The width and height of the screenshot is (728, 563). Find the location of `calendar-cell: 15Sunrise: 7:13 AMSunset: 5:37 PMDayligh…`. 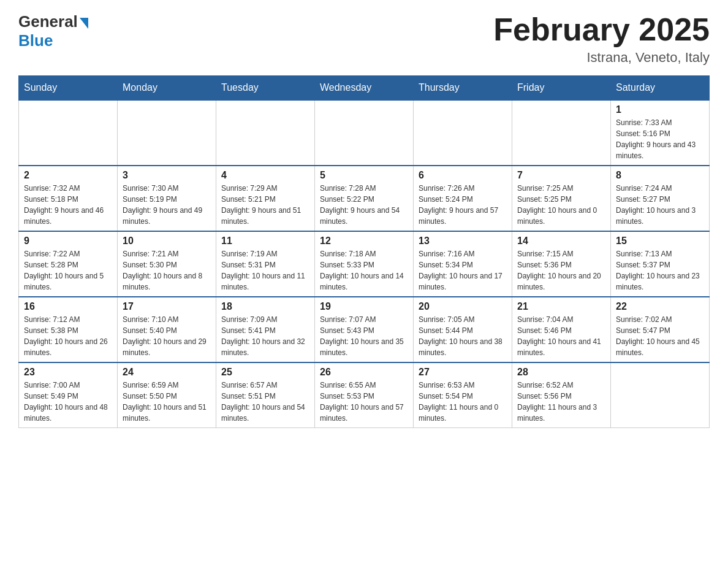

calendar-cell: 15Sunrise: 7:13 AMSunset: 5:37 PMDayligh… is located at coordinates (661, 264).